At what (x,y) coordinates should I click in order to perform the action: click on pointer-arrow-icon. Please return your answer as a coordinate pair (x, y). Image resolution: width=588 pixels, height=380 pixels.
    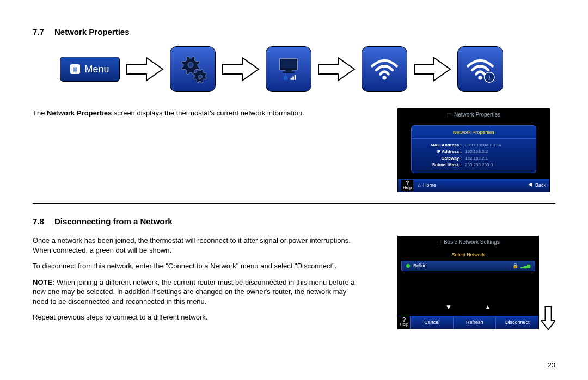
    Looking at the image, I should click on (548, 318).